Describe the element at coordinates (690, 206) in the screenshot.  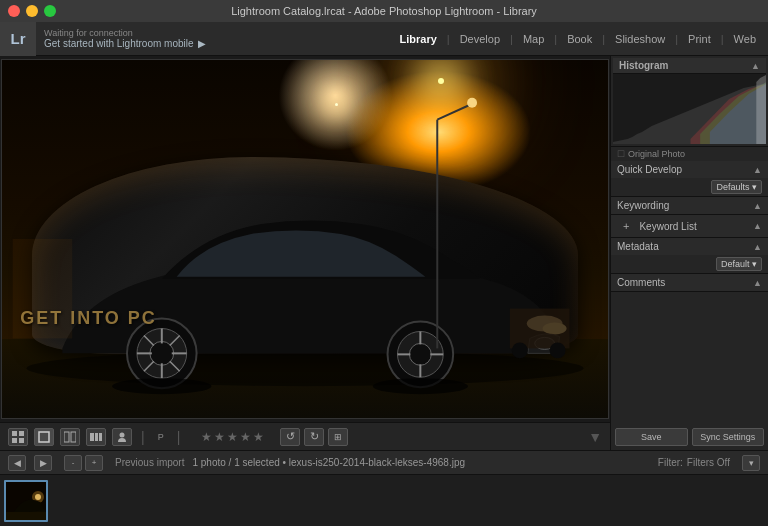
I see `keywording-section: Keywording ▲` at that location.